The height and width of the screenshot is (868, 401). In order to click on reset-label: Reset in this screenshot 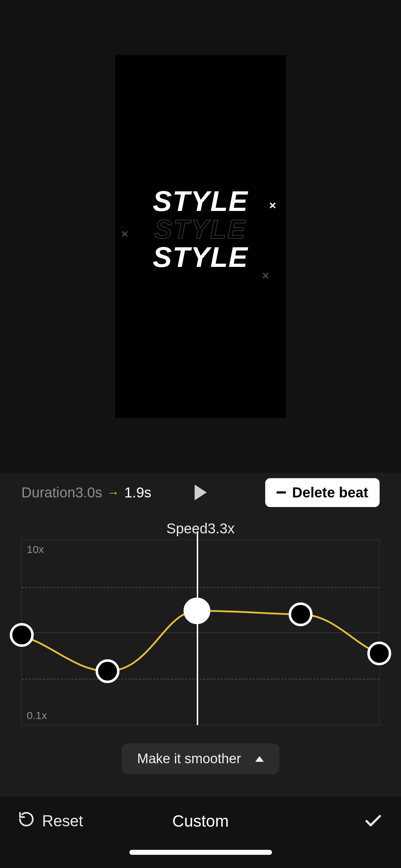, I will do `click(63, 821)`.